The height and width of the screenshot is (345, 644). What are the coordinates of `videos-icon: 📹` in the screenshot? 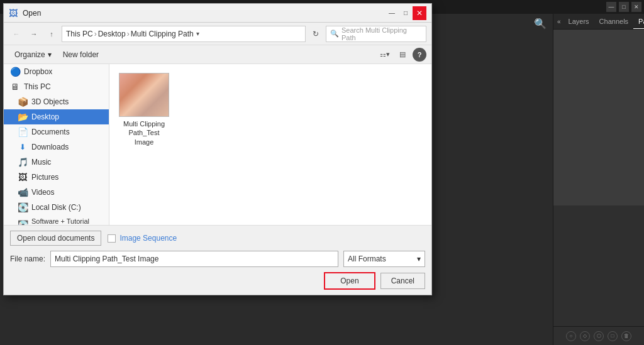 It's located at (23, 192).